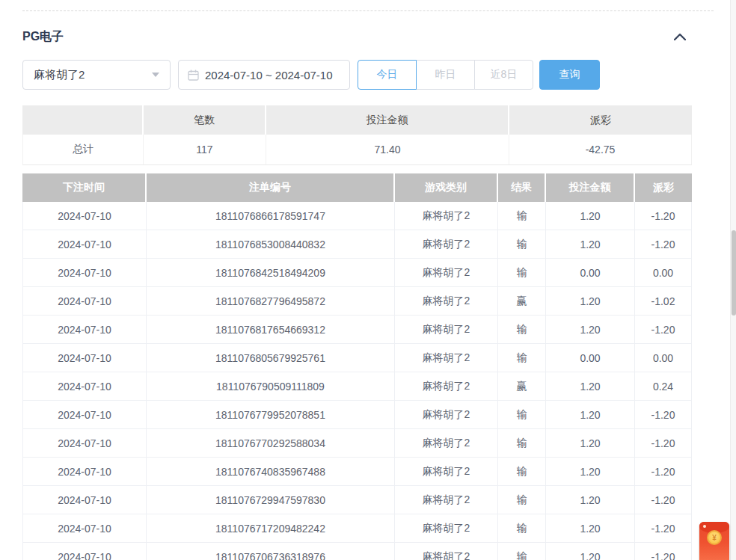 This screenshot has width=736, height=560. Describe the element at coordinates (358, 188) in the screenshot. I see `records-header-row: 下注时间注单编号游戏类别结果投注金额派彩` at that location.